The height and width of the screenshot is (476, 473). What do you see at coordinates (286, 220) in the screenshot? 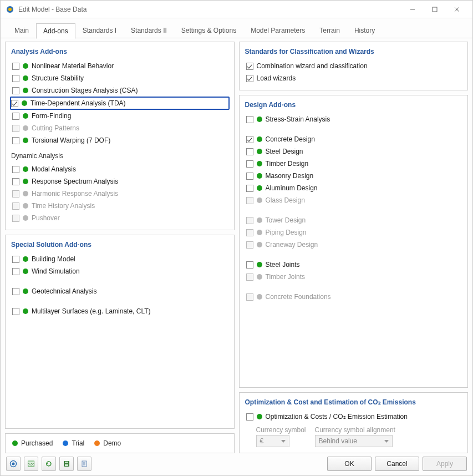
I see `item-label: Tower Design` at bounding box center [286, 220].